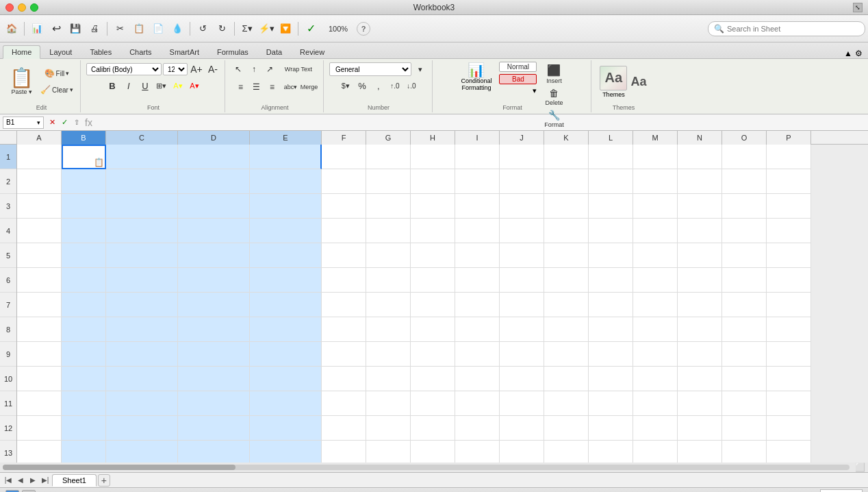 This screenshot has height=492, width=868. I want to click on cell-D12, so click(214, 428).